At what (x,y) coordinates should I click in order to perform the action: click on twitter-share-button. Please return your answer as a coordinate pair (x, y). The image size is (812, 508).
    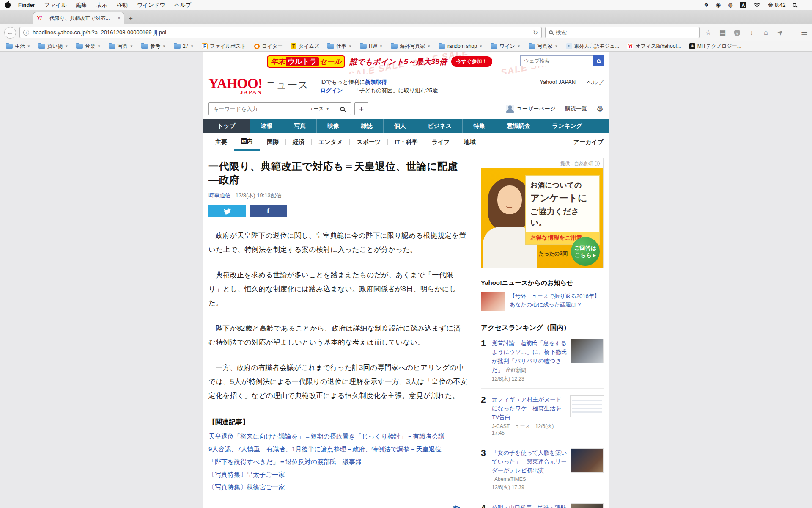
    Looking at the image, I should click on (227, 211).